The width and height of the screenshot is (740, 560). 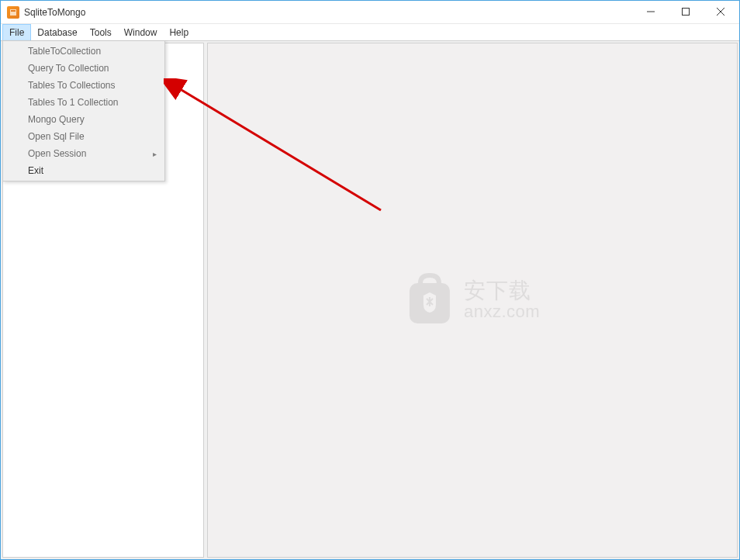 What do you see at coordinates (64, 51) in the screenshot?
I see `menu-item-label: TableToCollection` at bounding box center [64, 51].